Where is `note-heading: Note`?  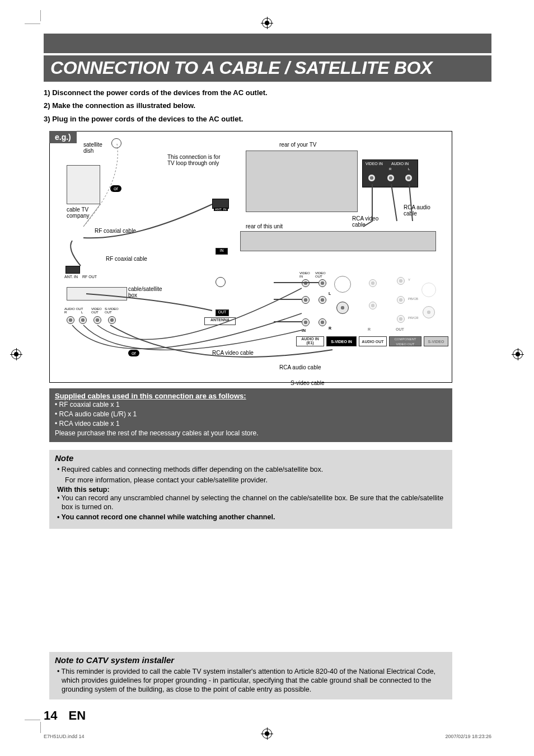 note-heading: Note is located at coordinates (251, 458).